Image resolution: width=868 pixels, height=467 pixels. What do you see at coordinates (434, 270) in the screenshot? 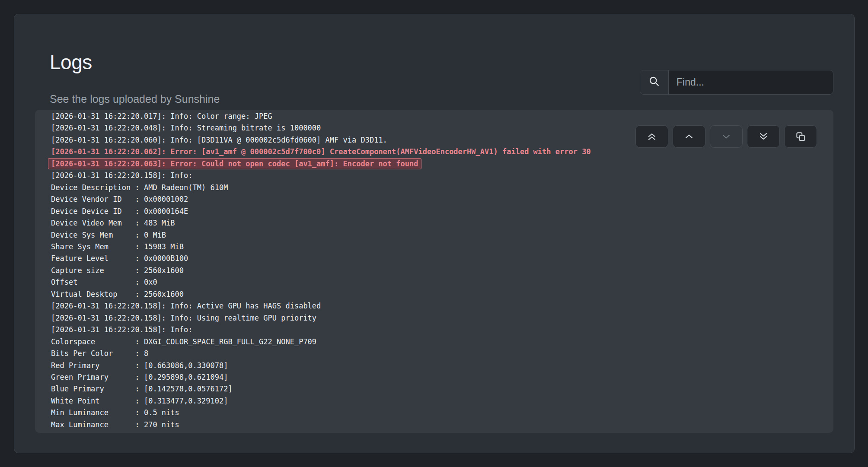
I see `log-line: Capture size : 2560x1600` at bounding box center [434, 270].